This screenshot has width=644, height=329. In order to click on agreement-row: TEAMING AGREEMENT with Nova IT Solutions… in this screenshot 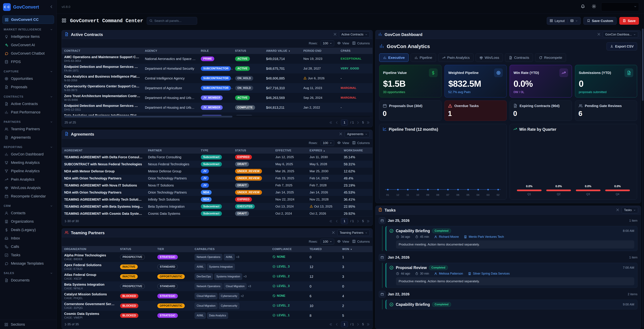, I will do `click(217, 185)`.